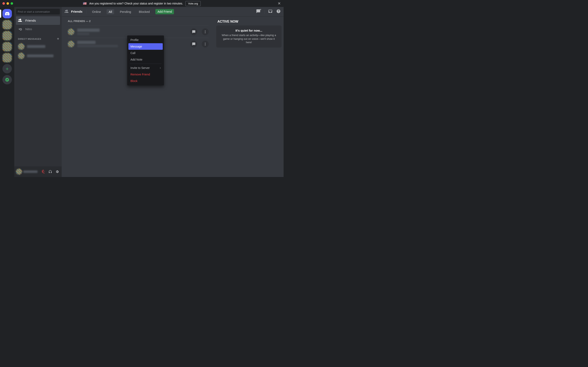 Image resolution: width=588 pixels, height=367 pixels. Describe the element at coordinates (73, 12) in the screenshot. I see `page-title: Friends` at that location.